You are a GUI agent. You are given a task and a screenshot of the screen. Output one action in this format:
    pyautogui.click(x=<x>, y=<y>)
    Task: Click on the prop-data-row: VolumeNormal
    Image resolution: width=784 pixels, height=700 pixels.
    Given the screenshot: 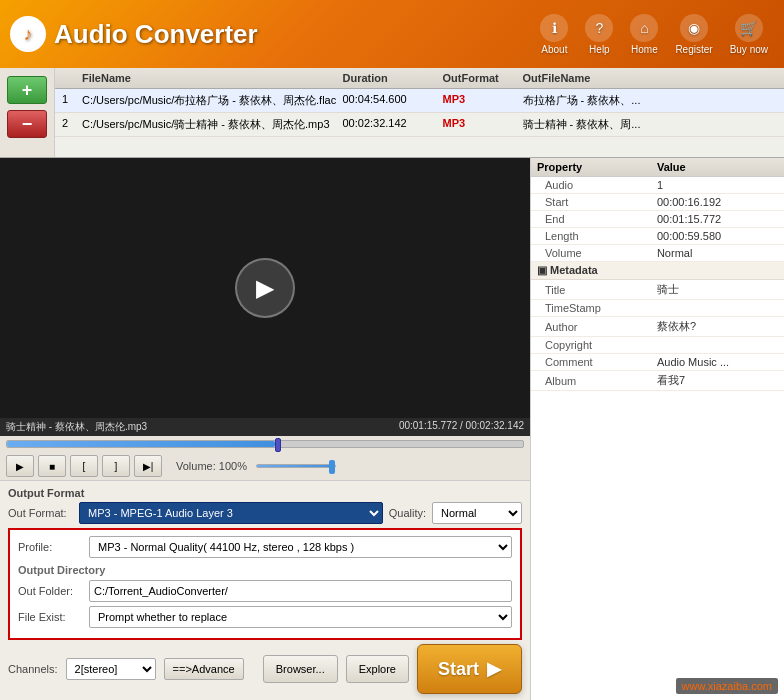 What is the action you would take?
    pyautogui.click(x=658, y=254)
    